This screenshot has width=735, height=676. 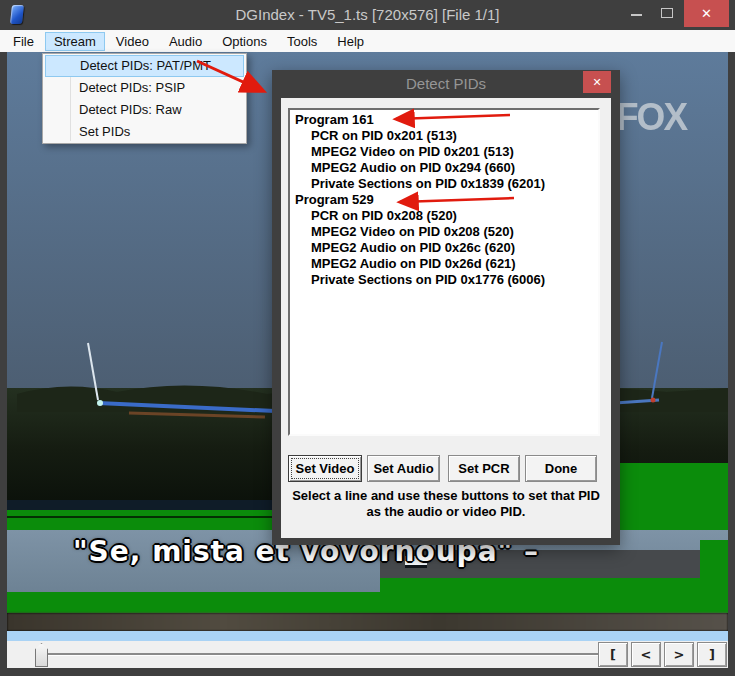 What do you see at coordinates (412, 232) in the screenshot?
I see `pid-list-text: MPEG2 Video on PID 0x208 (520)` at bounding box center [412, 232].